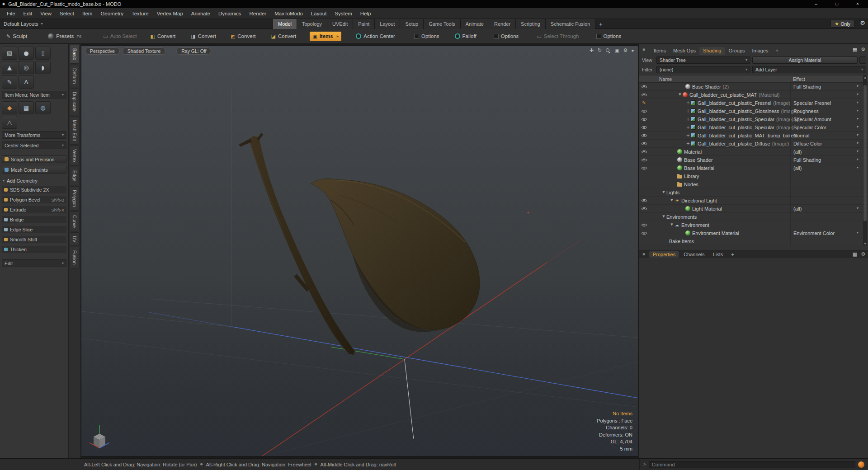 The image size is (868, 470). What do you see at coordinates (258, 14) in the screenshot?
I see `menu-render: Render` at bounding box center [258, 14].